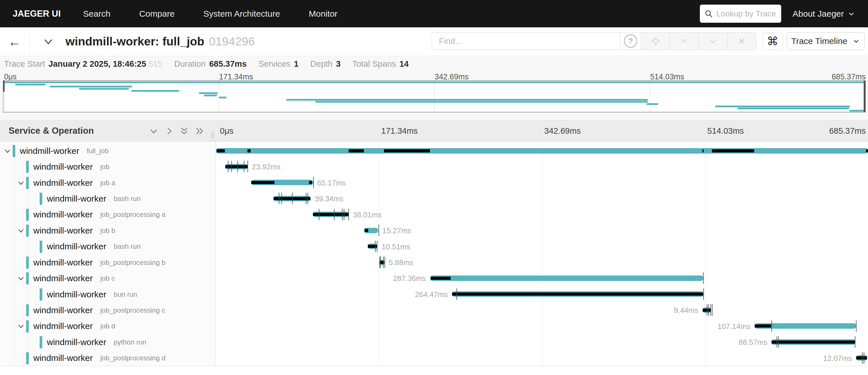  I want to click on view-selector-button: Trace Timeline, so click(826, 41).